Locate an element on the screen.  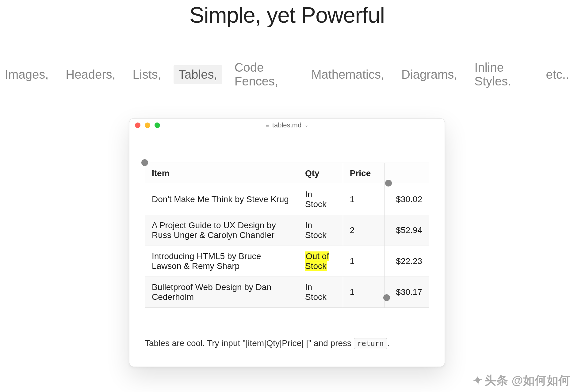
watermark-text: 头条 @如何如何 is located at coordinates (527, 380).